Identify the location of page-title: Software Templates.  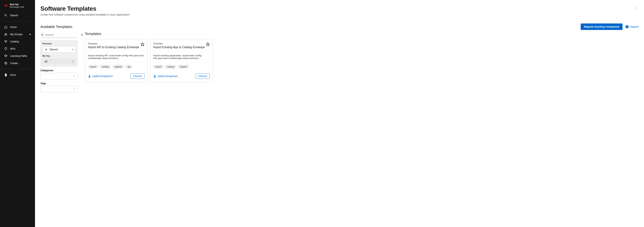
(85, 8).